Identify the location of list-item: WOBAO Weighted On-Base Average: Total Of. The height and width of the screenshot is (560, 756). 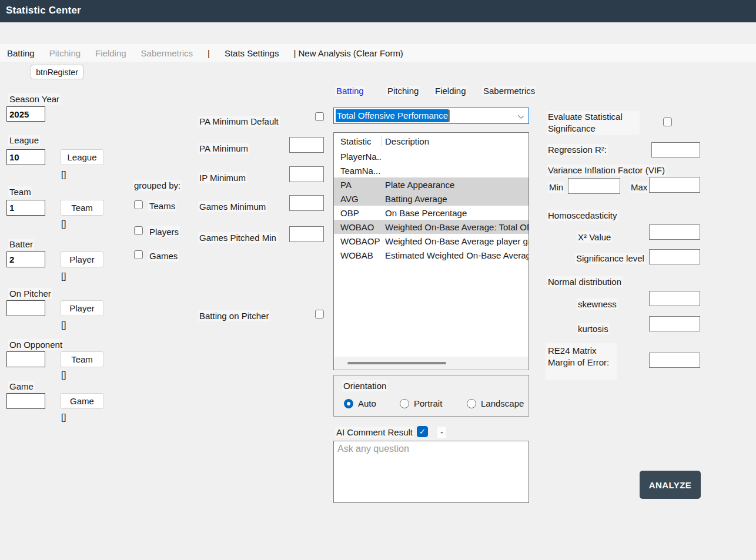
(431, 227).